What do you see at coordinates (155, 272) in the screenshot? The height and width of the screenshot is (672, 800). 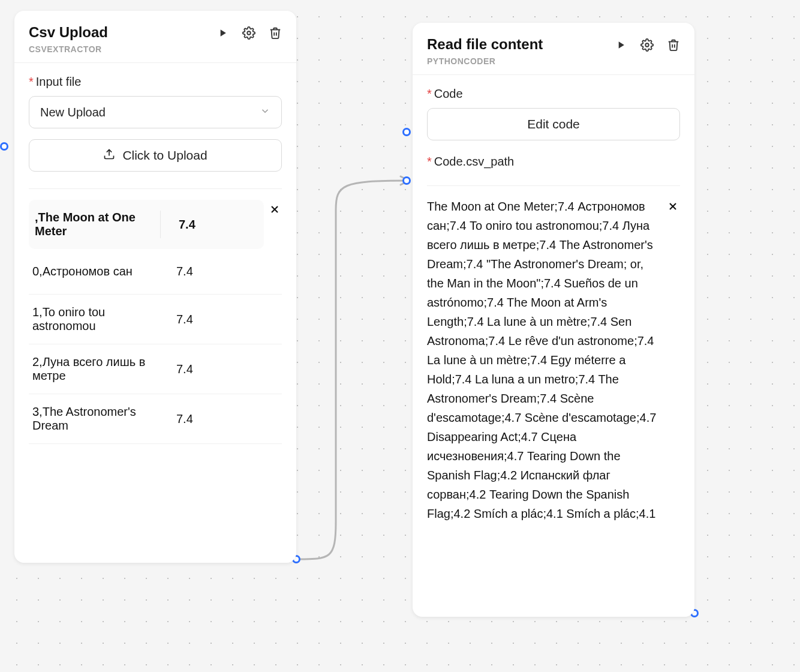 I see `table-row: 0,Астрономов сан7.4` at bounding box center [155, 272].